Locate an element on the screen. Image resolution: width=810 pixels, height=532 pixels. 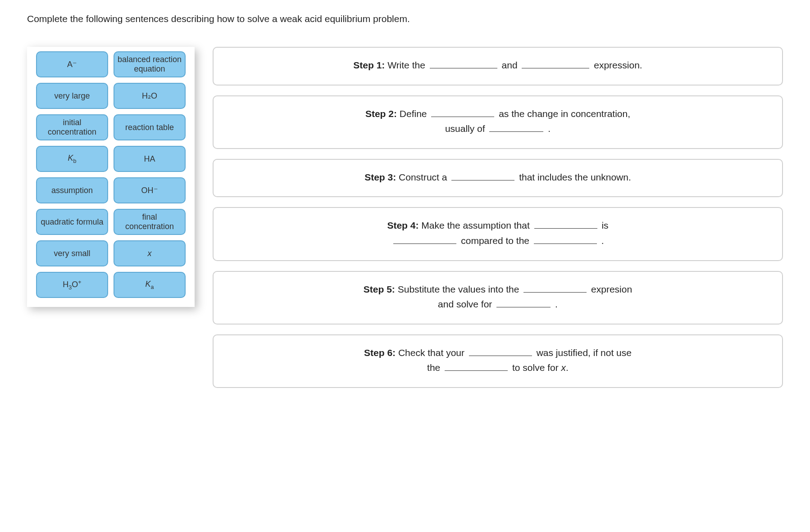
tile-h2o: H₂O is located at coordinates (150, 96).